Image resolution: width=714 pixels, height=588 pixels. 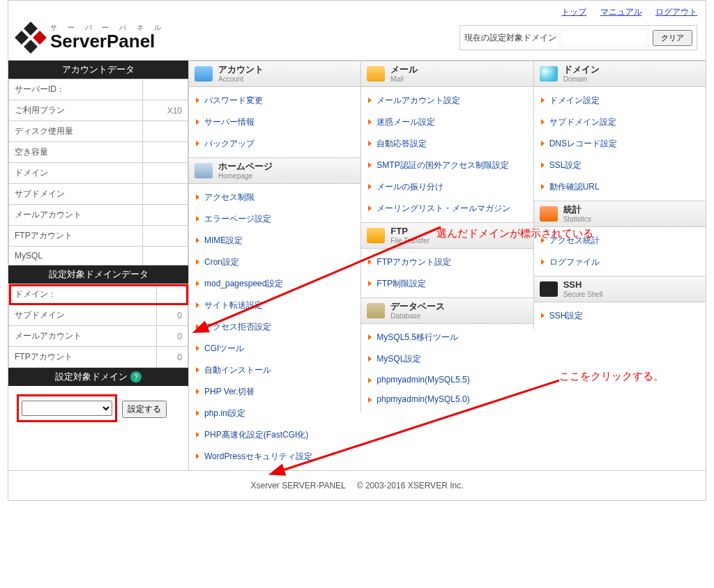 What do you see at coordinates (620, 262) in the screenshot?
I see `menu-link: ログファイル` at bounding box center [620, 262].